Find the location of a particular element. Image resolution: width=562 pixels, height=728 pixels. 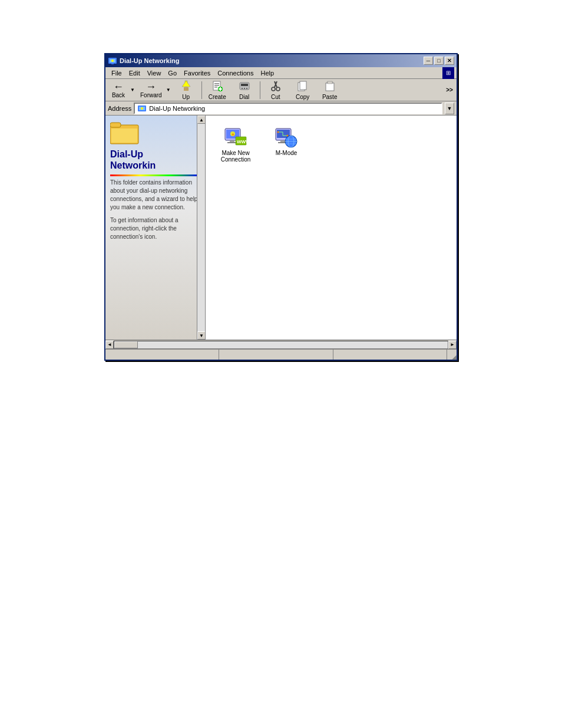

titlebar-left: Dial-Up Networking is located at coordinates (144, 61).